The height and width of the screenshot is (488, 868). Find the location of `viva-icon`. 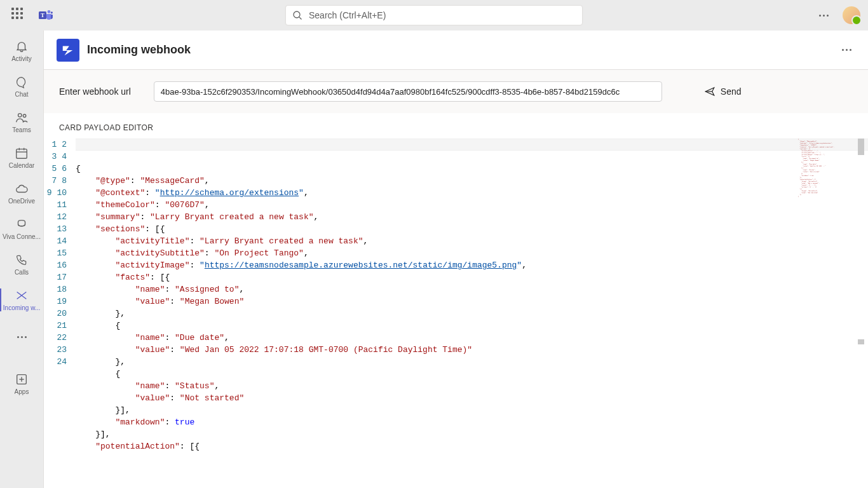

viva-icon is located at coordinates (22, 224).